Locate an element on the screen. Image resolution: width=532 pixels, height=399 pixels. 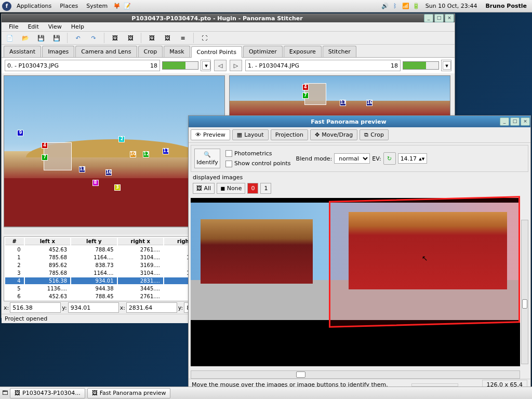
align-icon: 🖼 is located at coordinates (130, 38).